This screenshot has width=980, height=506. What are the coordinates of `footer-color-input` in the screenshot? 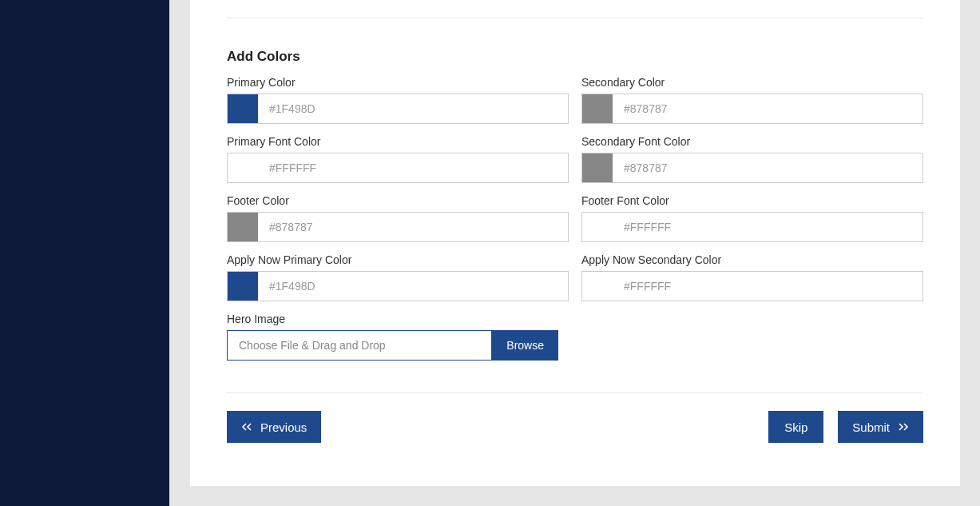 It's located at (413, 227).